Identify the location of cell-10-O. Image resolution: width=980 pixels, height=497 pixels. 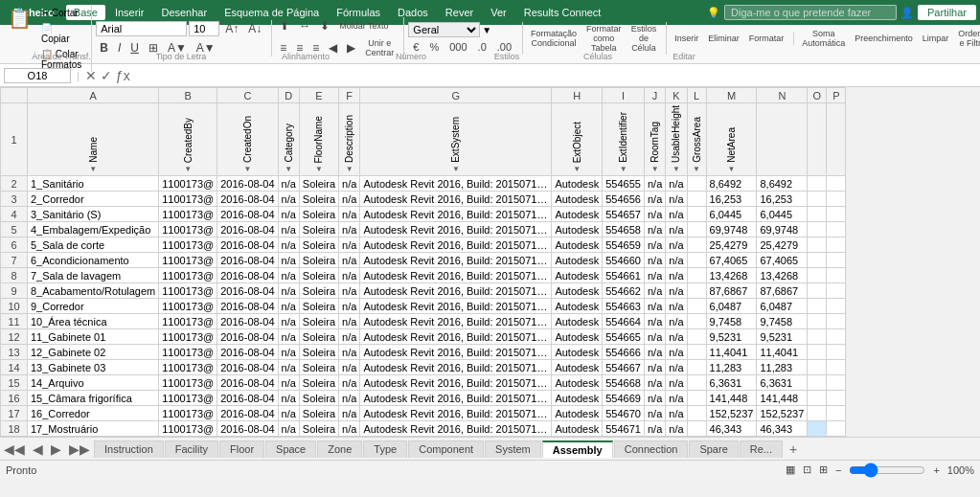
(817, 306).